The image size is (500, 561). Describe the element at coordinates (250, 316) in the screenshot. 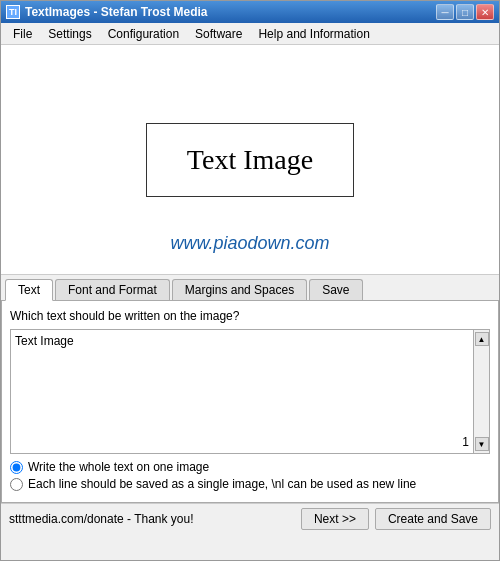

I see `tab-question: Which text should be written on the imag…` at that location.